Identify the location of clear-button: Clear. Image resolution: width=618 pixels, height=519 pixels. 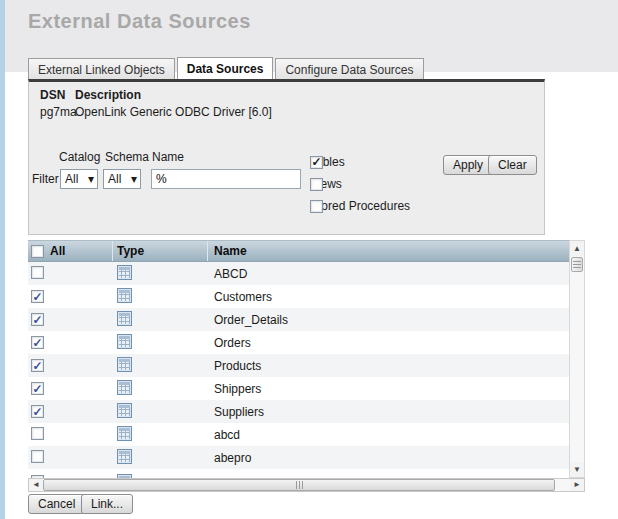
(512, 165).